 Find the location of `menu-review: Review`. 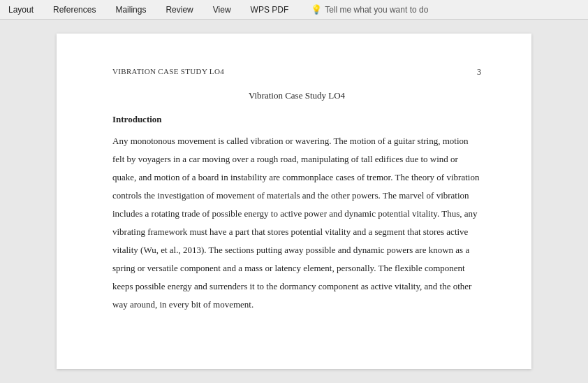

menu-review: Review is located at coordinates (179, 10).